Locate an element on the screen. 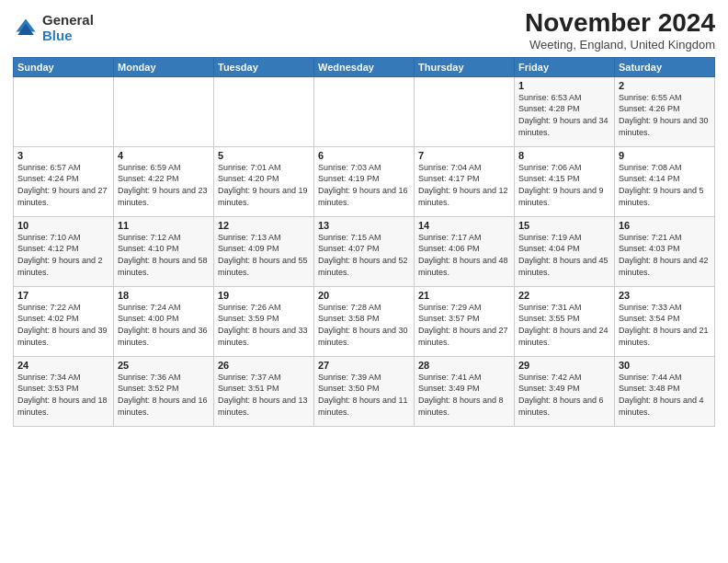 The width and height of the screenshot is (728, 563). day-number: 24 is located at coordinates (63, 365).